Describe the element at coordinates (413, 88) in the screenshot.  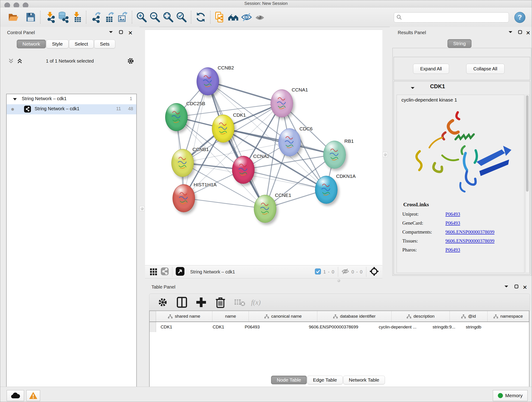
I see `protein-expander-icon` at that location.